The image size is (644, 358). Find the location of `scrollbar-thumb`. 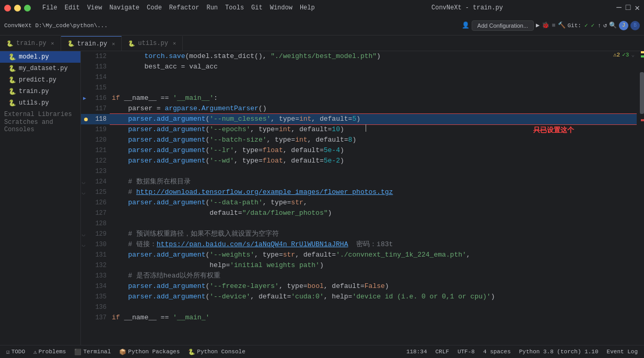

scrollbar-thumb is located at coordinates (642, 93).